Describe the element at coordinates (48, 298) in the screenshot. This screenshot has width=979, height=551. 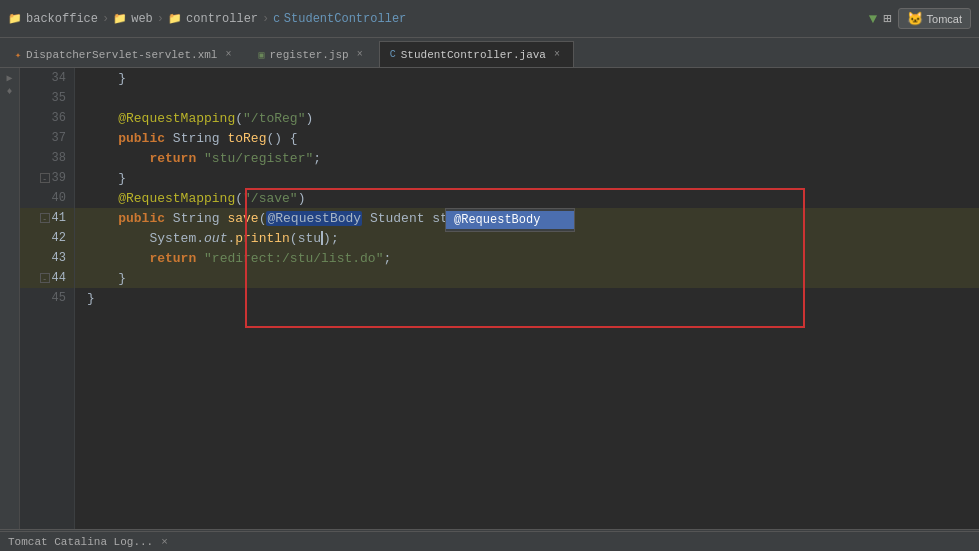
I see `line-number-gutter: 34 35 36 37 38 - 39 40 - 41 42 43 - 44 4…` at that location.